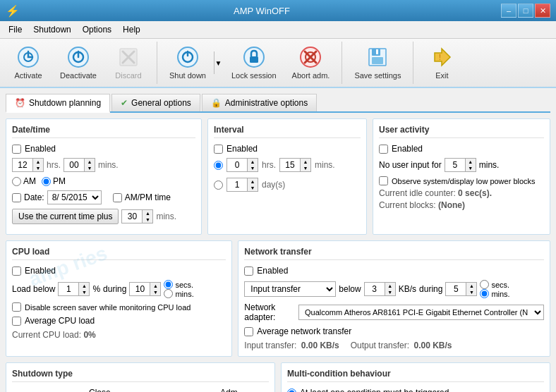  Describe the element at coordinates (243, 165) in the screenshot. I see `interval-hrs-spinbox: ▲ ▼` at that location.